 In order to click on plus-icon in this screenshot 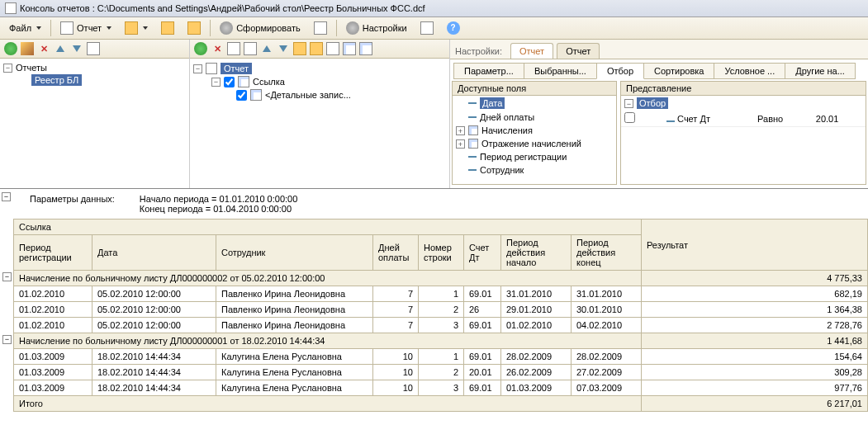, I will do `click(11, 49)`.